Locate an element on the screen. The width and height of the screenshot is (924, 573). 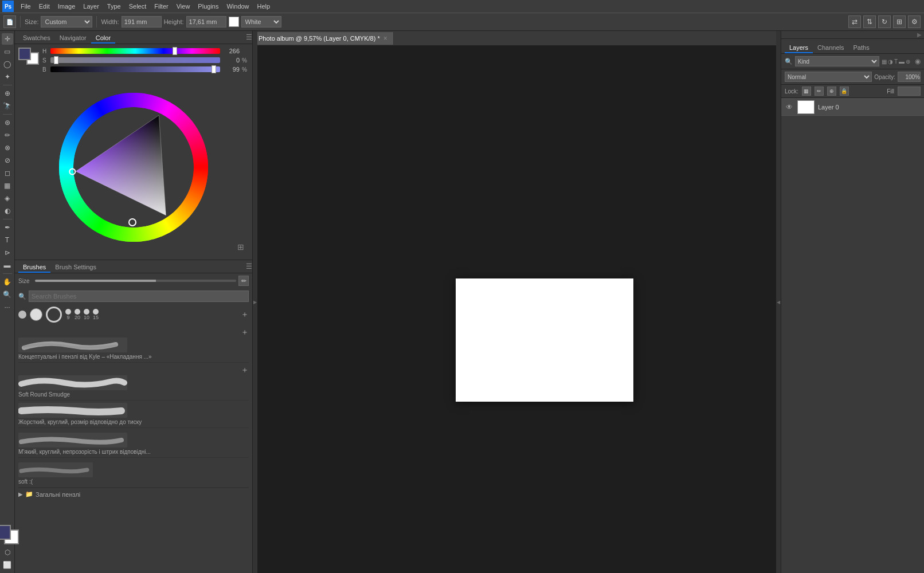
collapse-right-icon: ▶ is located at coordinates (919, 34).